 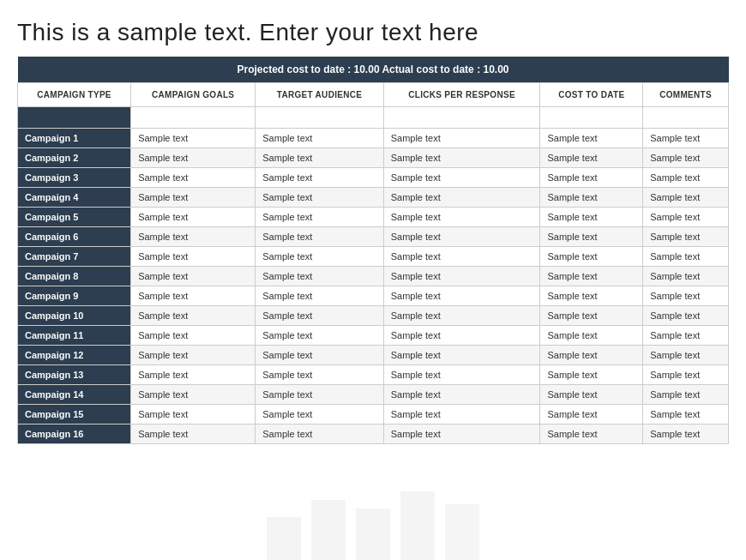 I want to click on header-cost-to-date: COST TO DATE, so click(x=592, y=95).